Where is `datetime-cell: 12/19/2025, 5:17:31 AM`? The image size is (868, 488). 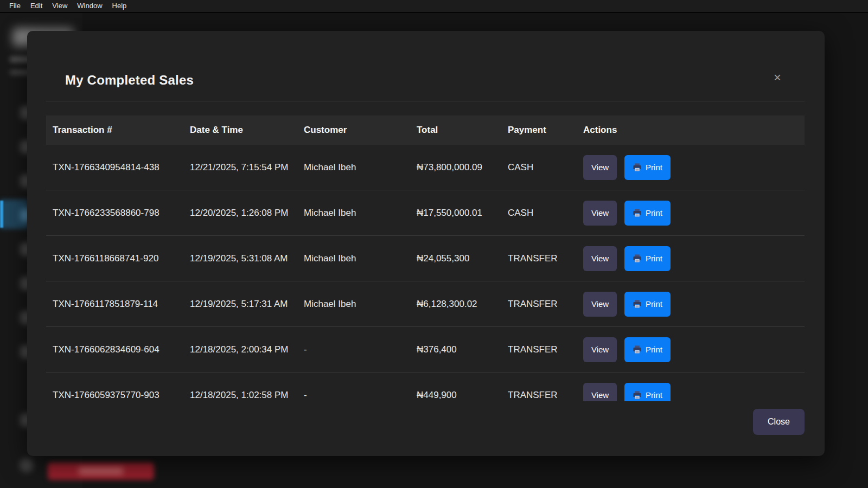
datetime-cell: 12/19/2025, 5:17:31 AM is located at coordinates (247, 304).